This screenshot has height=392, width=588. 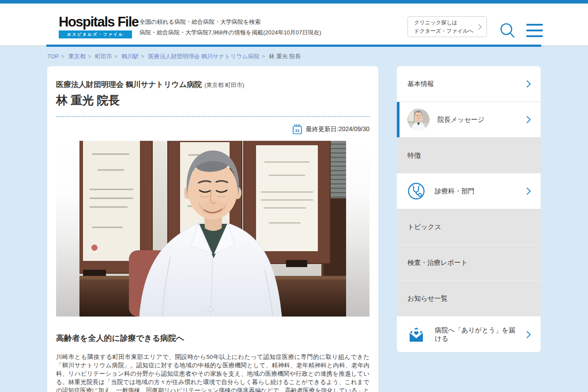 What do you see at coordinates (455, 192) in the screenshot?
I see `sidebar-item-label: 診療科・部門` at bounding box center [455, 192].